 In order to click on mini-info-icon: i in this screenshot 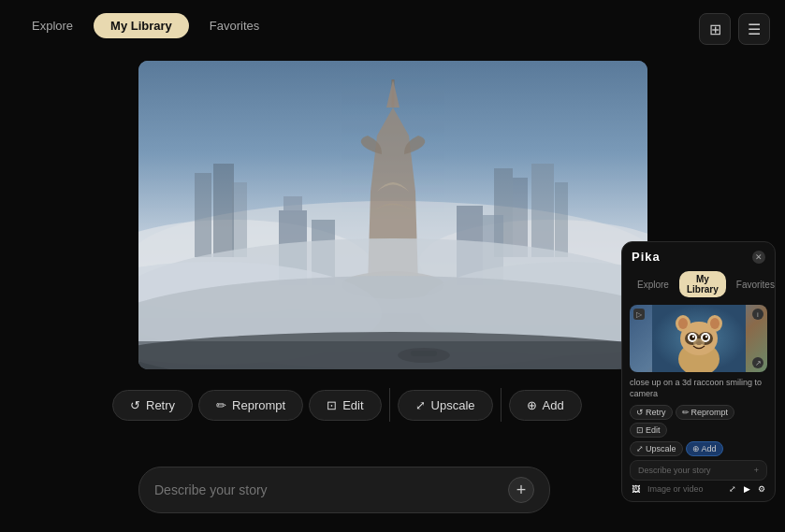, I will do `click(758, 314)`.